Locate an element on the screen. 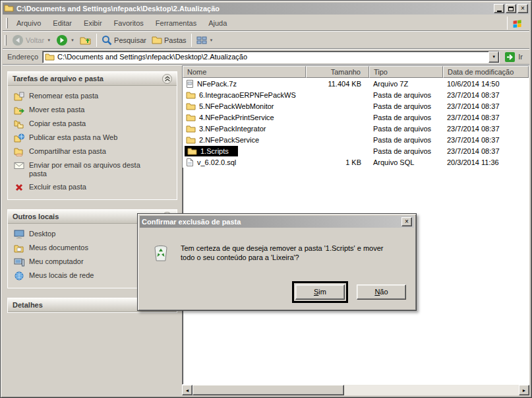 The image size is (532, 398). minimize-button is located at coordinates (499, 9).